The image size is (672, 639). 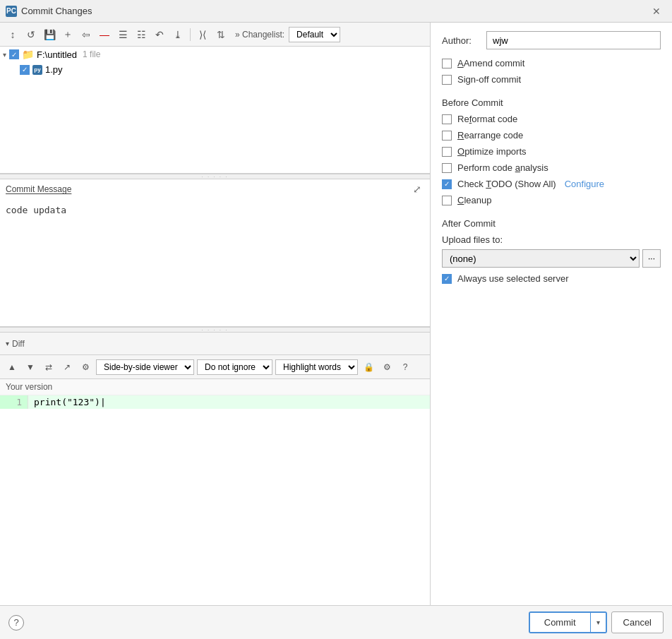 What do you see at coordinates (336, 622) in the screenshot?
I see `bottom-bar: ? Commit ▾ Cancel` at bounding box center [336, 622].